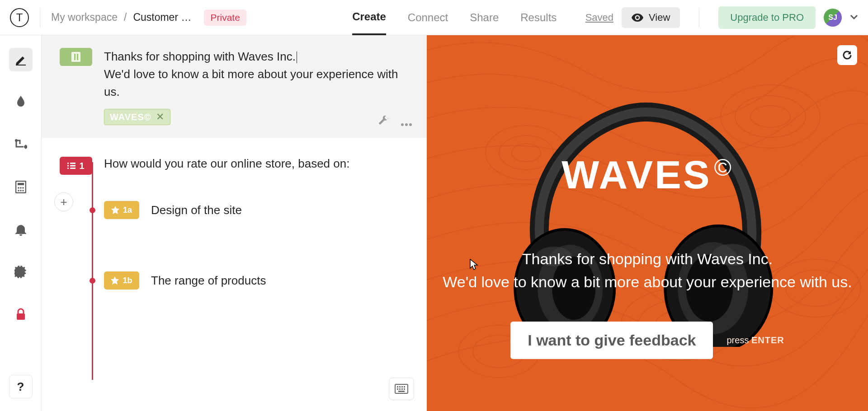 This screenshot has height=411, width=868. What do you see at coordinates (92, 271) in the screenshot?
I see `connector-line` at bounding box center [92, 271].